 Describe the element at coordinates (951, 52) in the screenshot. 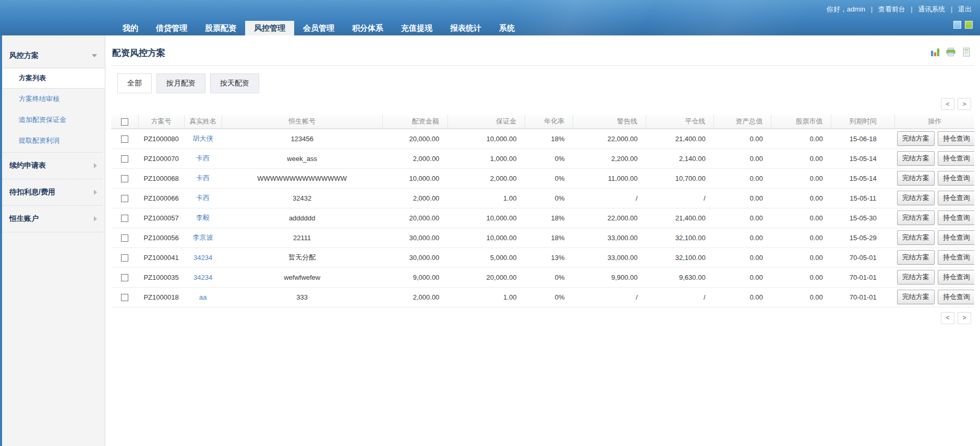

I see `toolbar` at that location.